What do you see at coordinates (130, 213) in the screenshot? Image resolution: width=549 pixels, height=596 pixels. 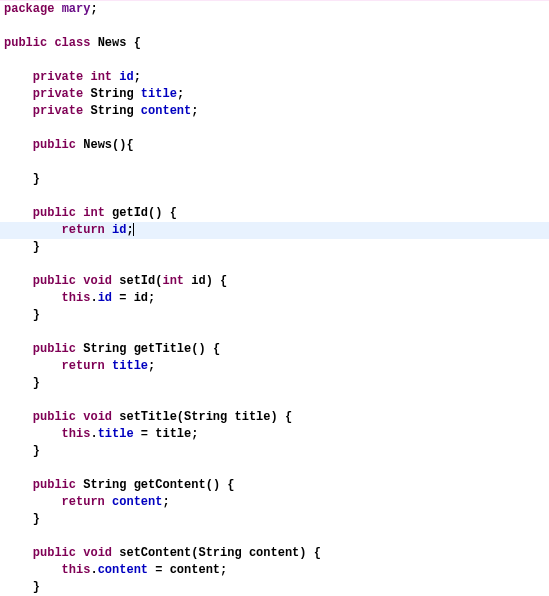 I see `method-getid: getId` at bounding box center [130, 213].